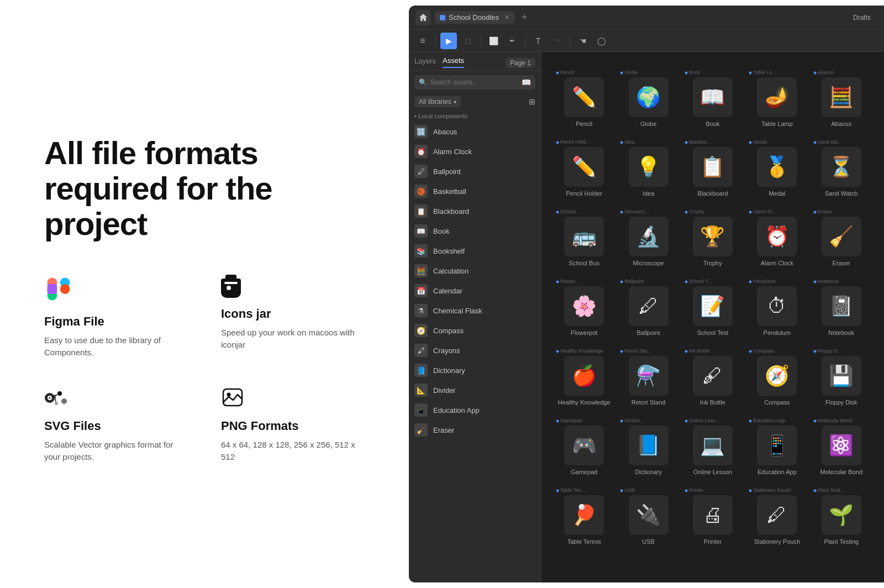  What do you see at coordinates (841, 445) in the screenshot?
I see `icon-cell: ◆ Molecular Bond ⚛️ Molecular Bond` at bounding box center [841, 445].